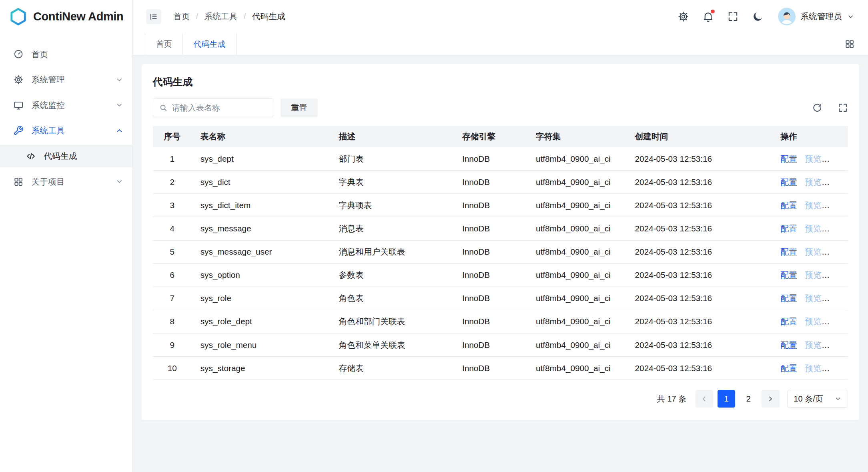 Image resolution: width=868 pixels, height=472 pixels. What do you see at coordinates (261, 252) in the screenshot?
I see `cell-name: sys_message_user` at bounding box center [261, 252].